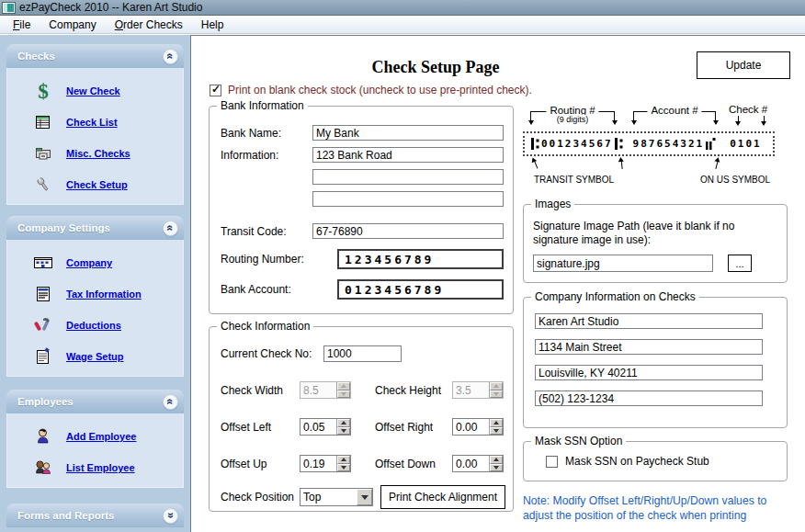 The height and width of the screenshot is (532, 805). I want to click on sidebar-item-tax-information: Tax Information, so click(96, 294).